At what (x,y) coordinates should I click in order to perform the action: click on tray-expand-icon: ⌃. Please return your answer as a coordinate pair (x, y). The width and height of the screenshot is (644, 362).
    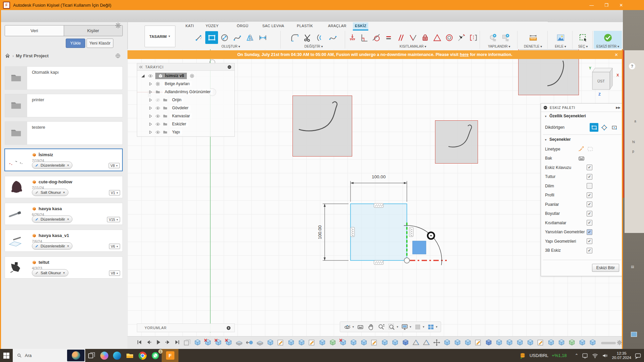
    Looking at the image, I should click on (577, 355).